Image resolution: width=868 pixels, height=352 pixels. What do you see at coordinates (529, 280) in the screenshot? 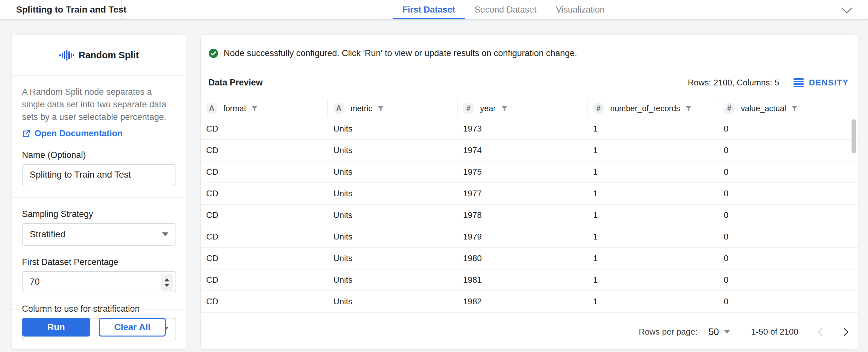
I see `table-row: CDUnits198110` at bounding box center [529, 280].